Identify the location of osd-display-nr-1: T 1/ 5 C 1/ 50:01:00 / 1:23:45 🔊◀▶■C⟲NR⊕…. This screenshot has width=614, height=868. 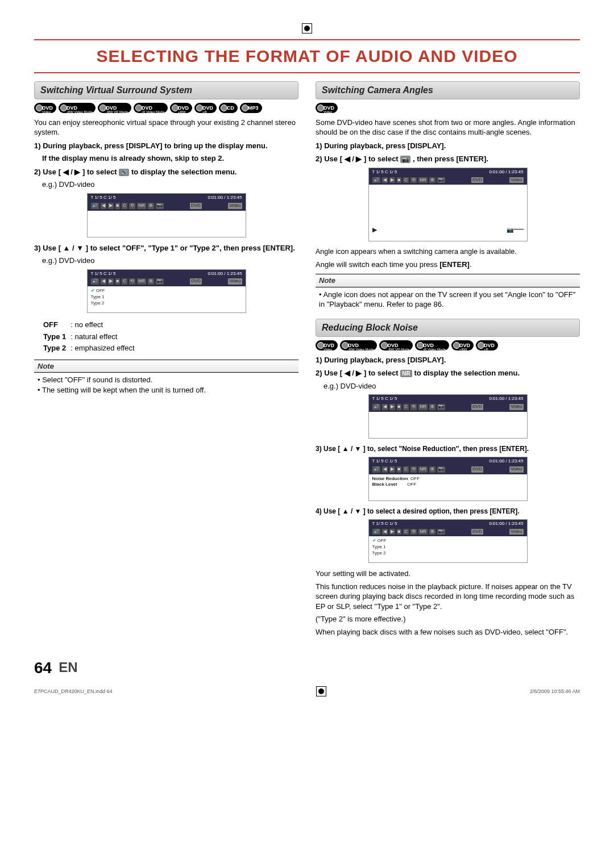
(448, 416).